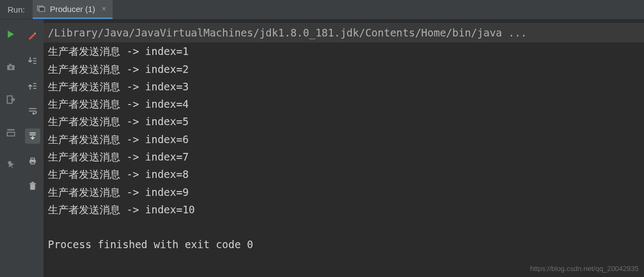 The width and height of the screenshot is (644, 277). Describe the element at coordinates (104, 9) in the screenshot. I see `close-icon: ×` at that location.